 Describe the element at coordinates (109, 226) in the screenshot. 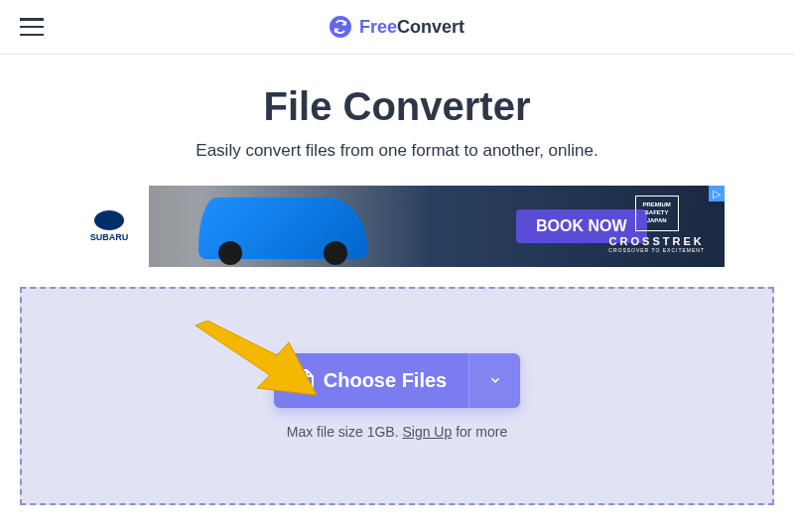

I see `ad-brand-badge: SUBARU` at that location.